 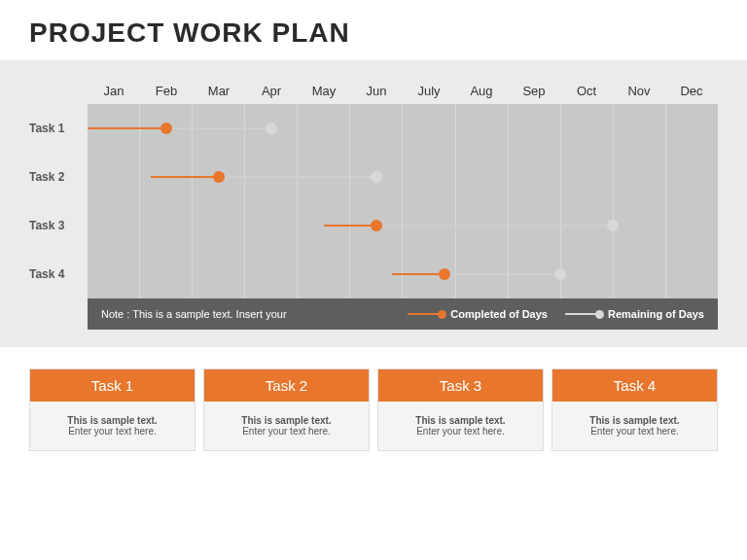 I want to click on card-header: Task 1, so click(x=113, y=385).